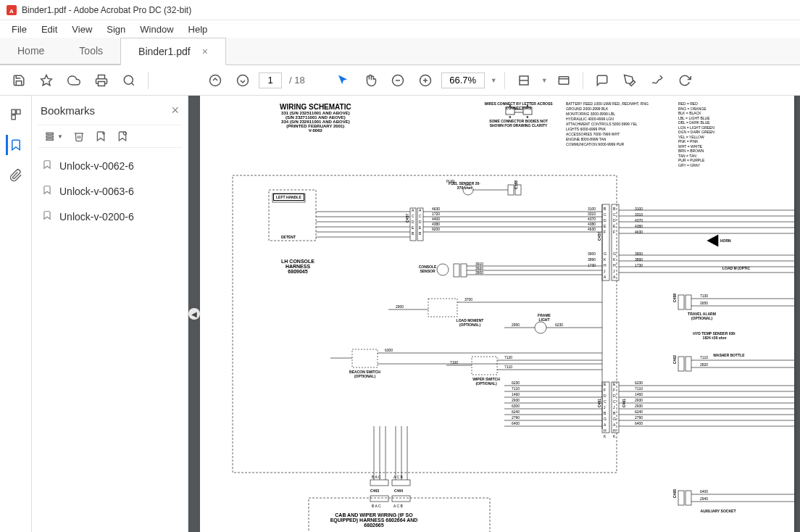  What do you see at coordinates (657, 80) in the screenshot?
I see `sign-button` at bounding box center [657, 80].